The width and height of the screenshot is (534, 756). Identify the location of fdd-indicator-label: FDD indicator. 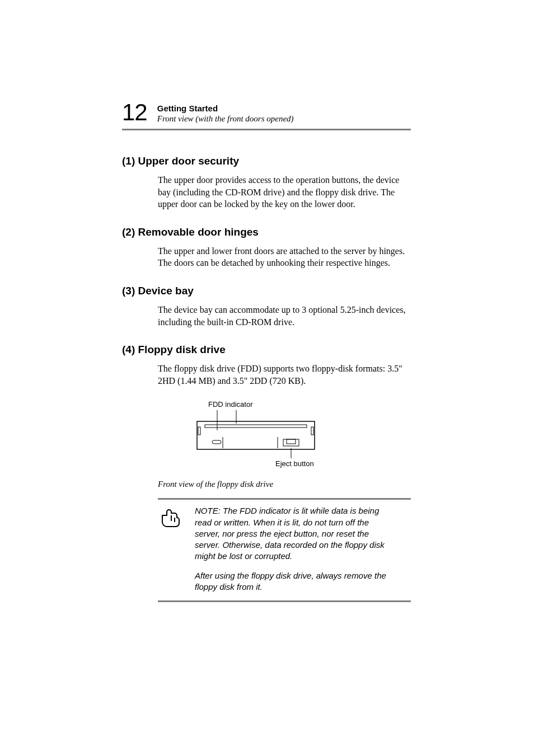
(231, 404).